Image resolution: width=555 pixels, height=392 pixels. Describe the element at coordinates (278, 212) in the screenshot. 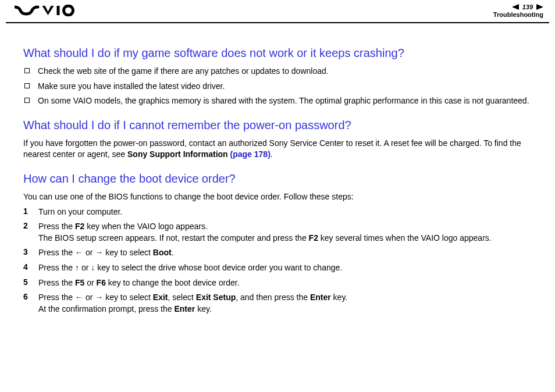

I see `step: 1 Turn on your computer.` at that location.